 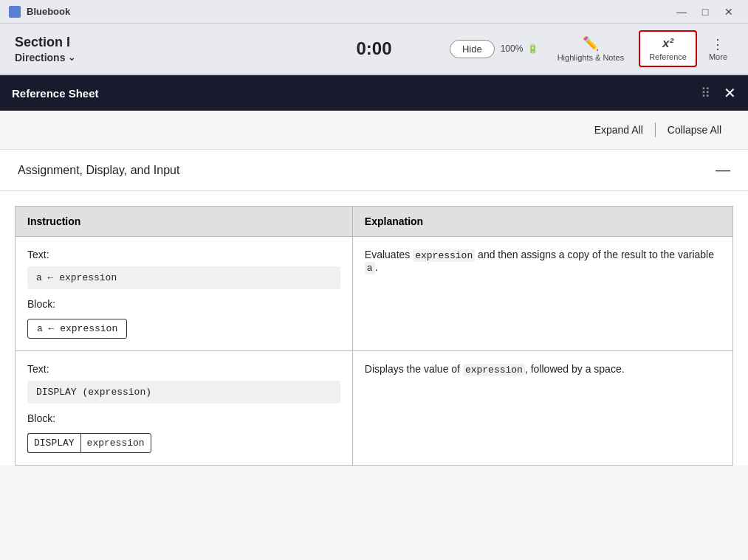 What do you see at coordinates (45, 43) in the screenshot?
I see `section-label: Section I` at bounding box center [45, 43].